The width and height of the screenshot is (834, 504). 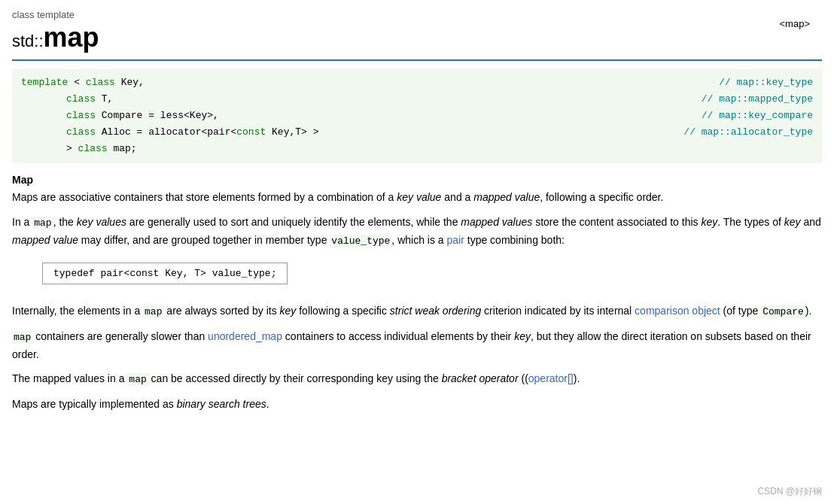 I want to click on pair-link: pair, so click(x=456, y=240).